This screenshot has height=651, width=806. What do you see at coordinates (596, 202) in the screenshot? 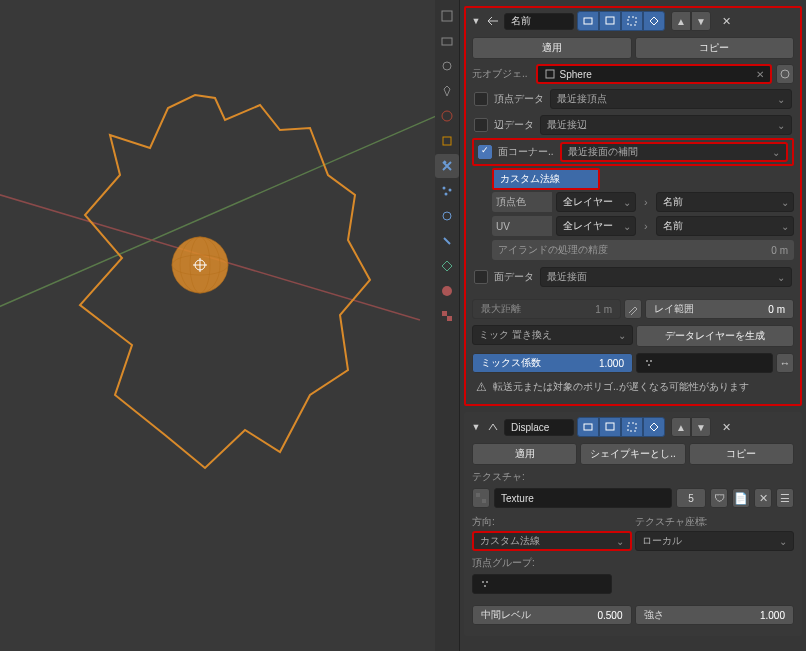
I see `vcol-src-dropdown: 全レイヤー` at bounding box center [596, 202].